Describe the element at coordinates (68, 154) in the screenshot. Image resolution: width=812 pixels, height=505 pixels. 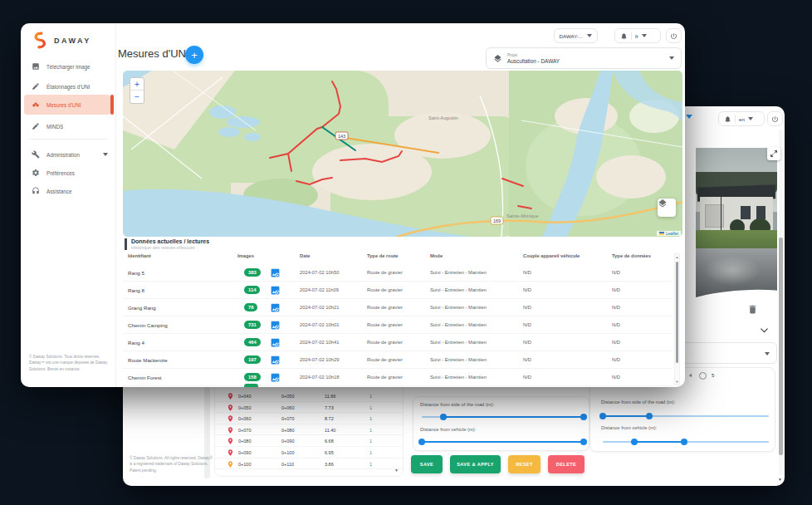
I see `sidebar-item-administration: Administration` at that location.